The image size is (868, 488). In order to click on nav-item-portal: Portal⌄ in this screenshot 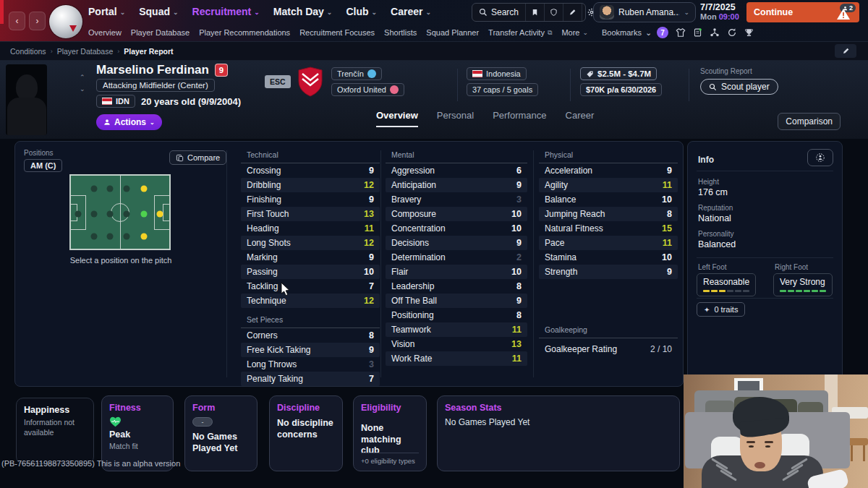, I will do `click(107, 12)`.